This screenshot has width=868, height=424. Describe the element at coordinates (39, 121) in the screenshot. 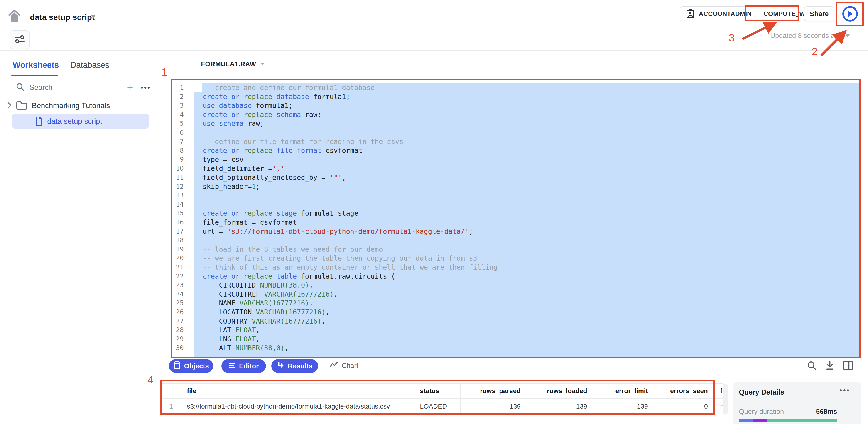

I see `worksheet-file-icon` at that location.